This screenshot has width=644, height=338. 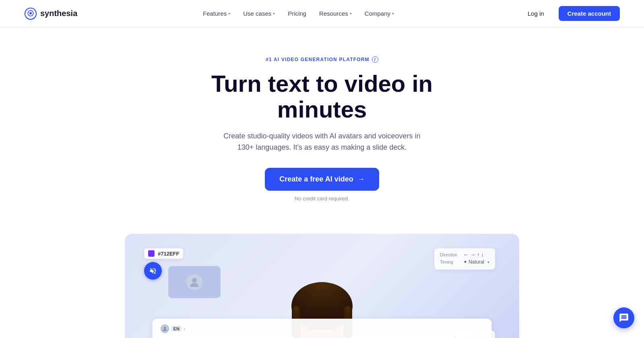 I want to click on avatar-thumbnail, so click(x=194, y=282).